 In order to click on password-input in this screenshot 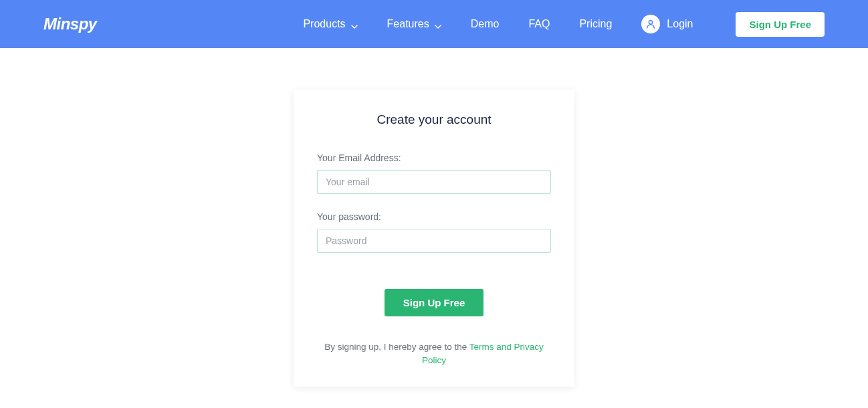, I will do `click(434, 241)`.